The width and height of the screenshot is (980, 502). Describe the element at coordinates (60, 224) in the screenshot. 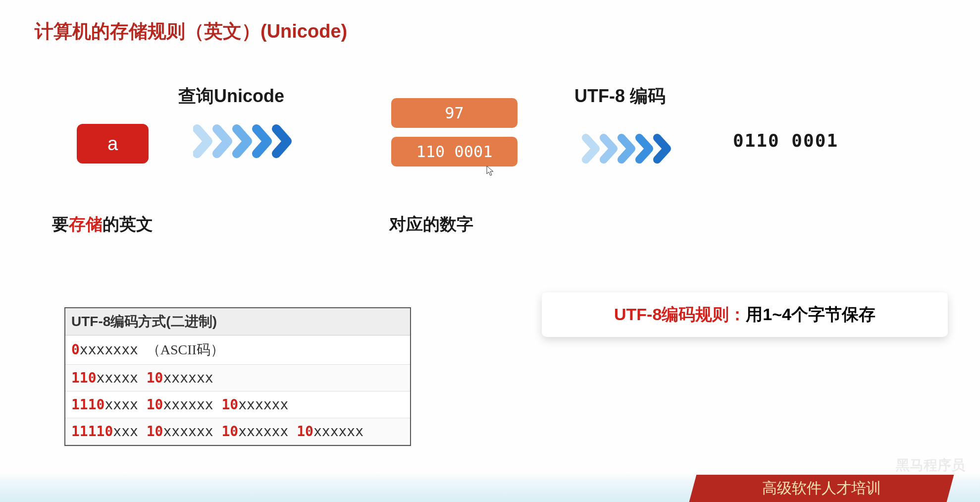

I see `caption-pre: 要` at that location.